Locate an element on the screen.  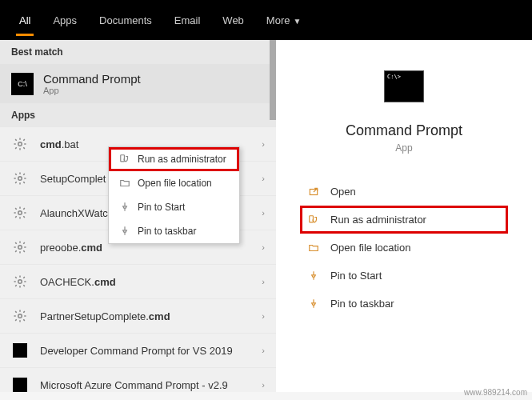
context-menu-item: Open file location is located at coordinates (174, 183).